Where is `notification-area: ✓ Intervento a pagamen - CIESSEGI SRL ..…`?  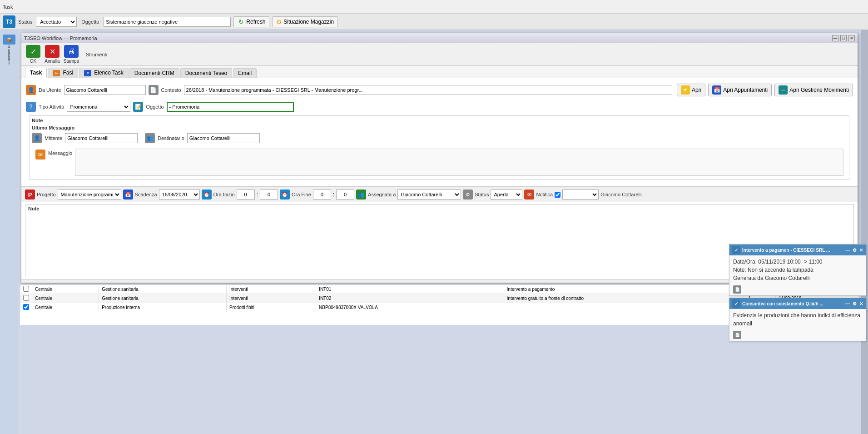
notification-area: ✓ Intervento a pagamen - CIESSEGI SRL ..… is located at coordinates (798, 293).